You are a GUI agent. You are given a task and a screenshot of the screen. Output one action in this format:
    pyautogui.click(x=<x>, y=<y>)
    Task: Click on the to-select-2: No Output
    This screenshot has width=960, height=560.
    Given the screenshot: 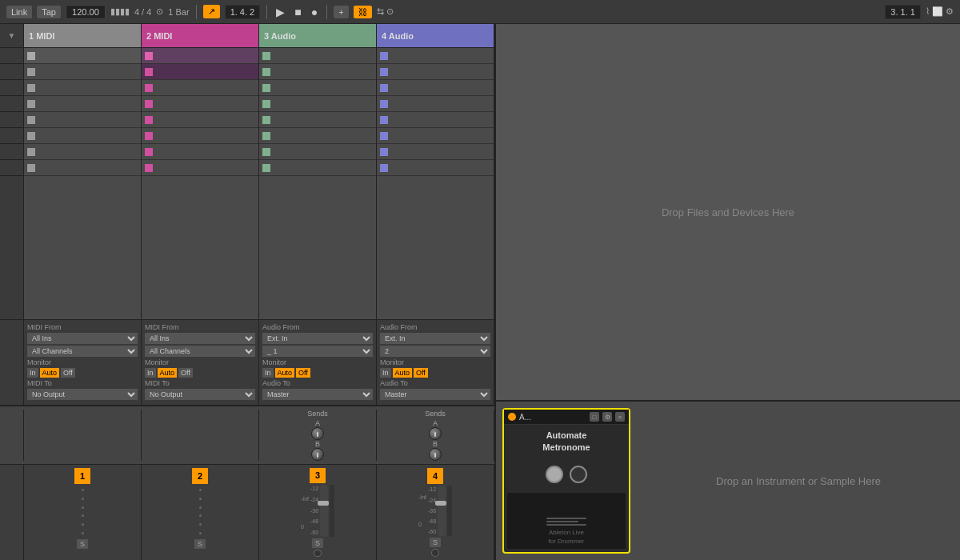 What is the action you would take?
    pyautogui.click(x=200, y=394)
    